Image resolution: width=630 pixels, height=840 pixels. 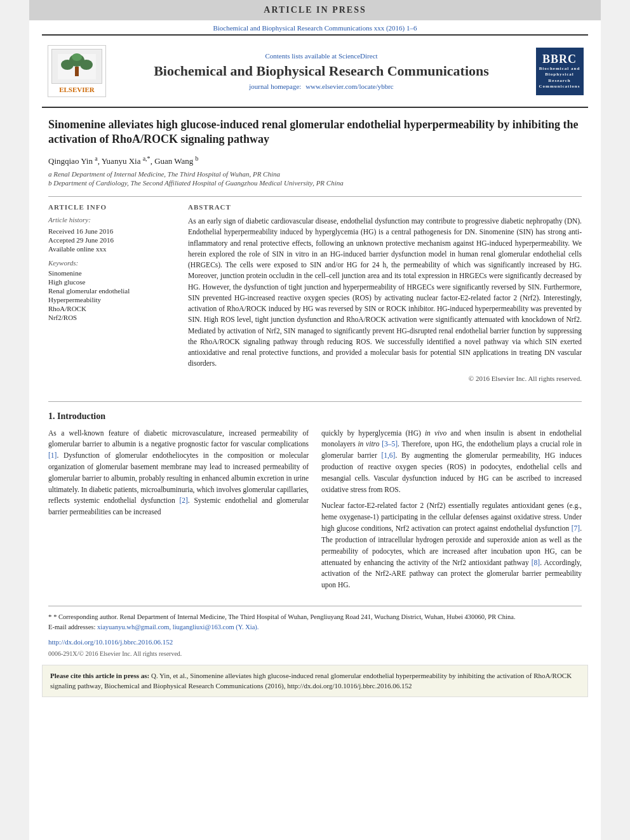 What do you see at coordinates (112, 207) in the screenshot?
I see `article-info-heading: ARTICLE INFO` at bounding box center [112, 207].